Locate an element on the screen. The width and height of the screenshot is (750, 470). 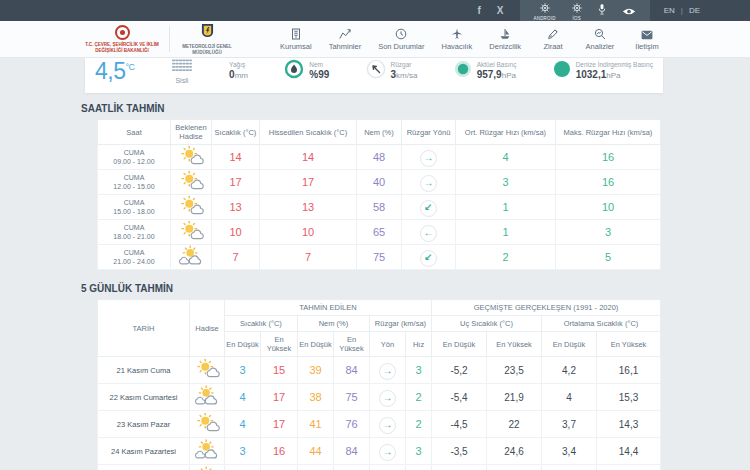
nav-item-tahminler: Tahminler is located at coordinates (346, 39).